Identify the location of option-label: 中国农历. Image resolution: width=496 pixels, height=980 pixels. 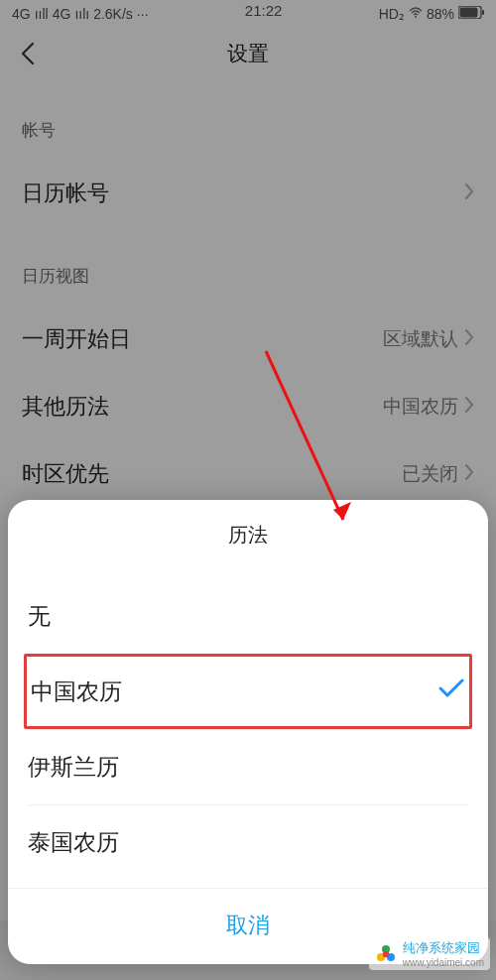
(76, 692).